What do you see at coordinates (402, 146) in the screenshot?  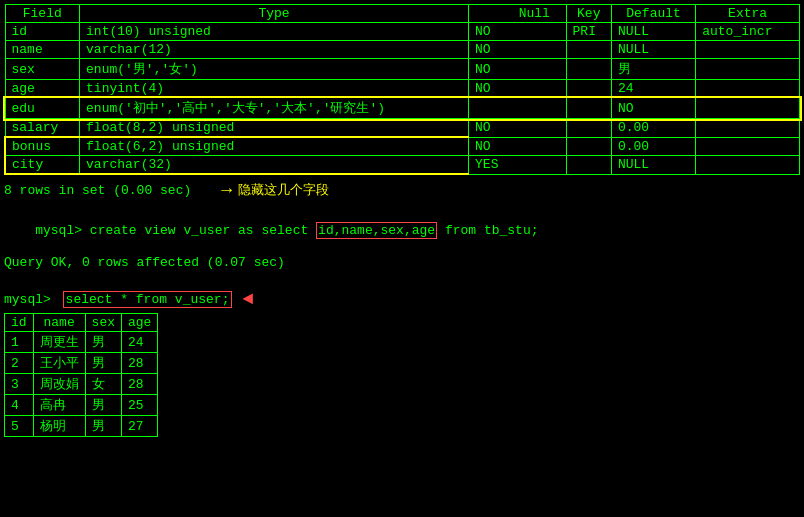 I see `table-row: bonus float(6,2) unsigned NO 0.00` at bounding box center [402, 146].